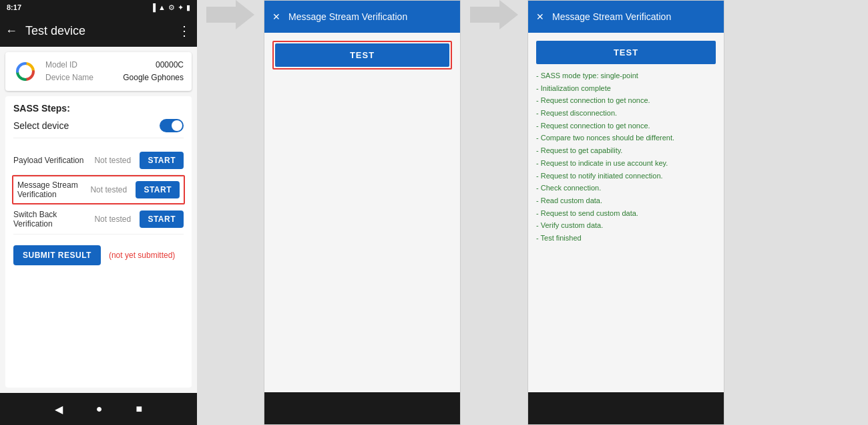  Describe the element at coordinates (99, 7) in the screenshot. I see `status-bar: 8:17 ▐ ▲ ⚙ ✦ ▮` at that location.